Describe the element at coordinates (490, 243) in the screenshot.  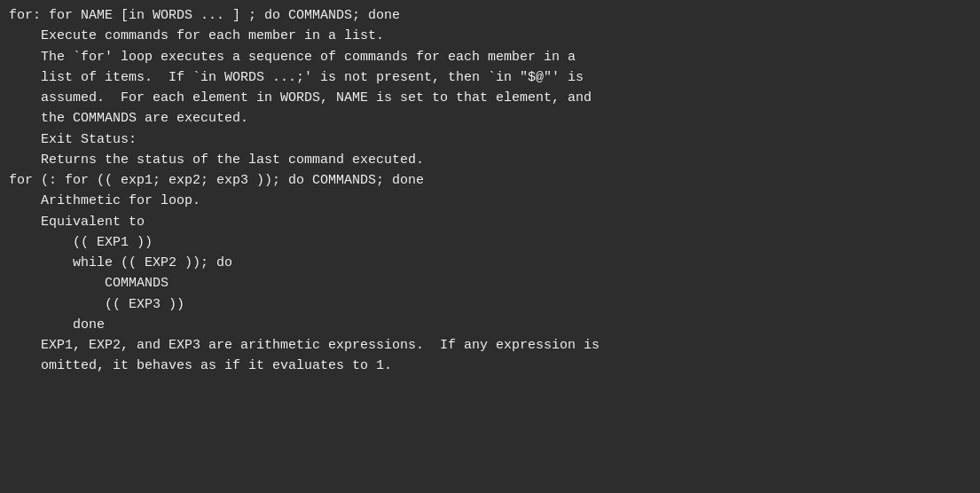
I see `terminal-line: (( EXP1 ))` at that location.